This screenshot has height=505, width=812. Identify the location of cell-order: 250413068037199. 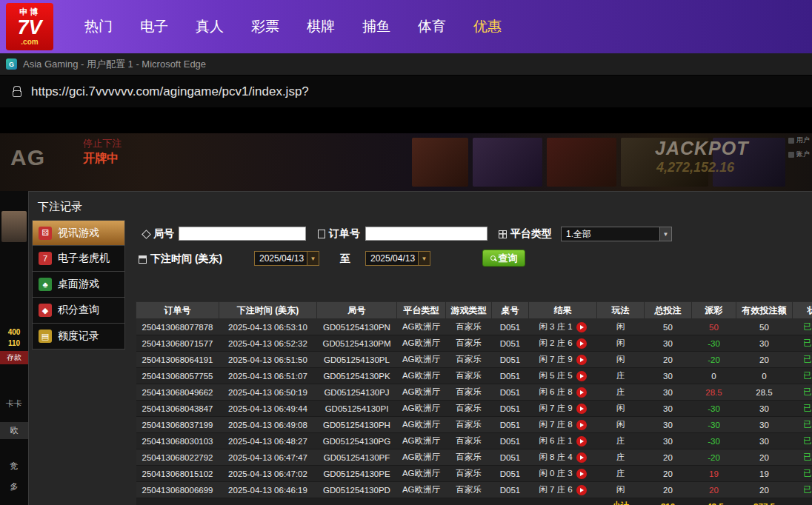
(178, 425).